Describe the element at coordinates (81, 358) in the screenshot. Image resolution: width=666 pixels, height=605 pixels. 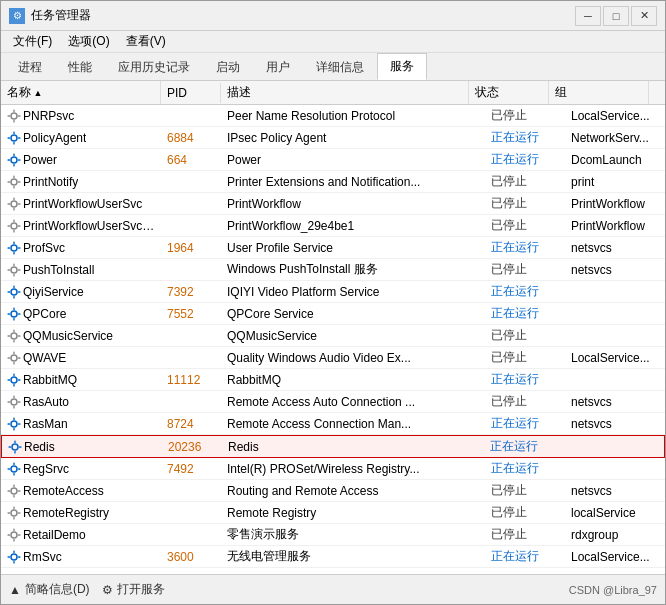
I see `service-name-cell: QWAVE` at that location.